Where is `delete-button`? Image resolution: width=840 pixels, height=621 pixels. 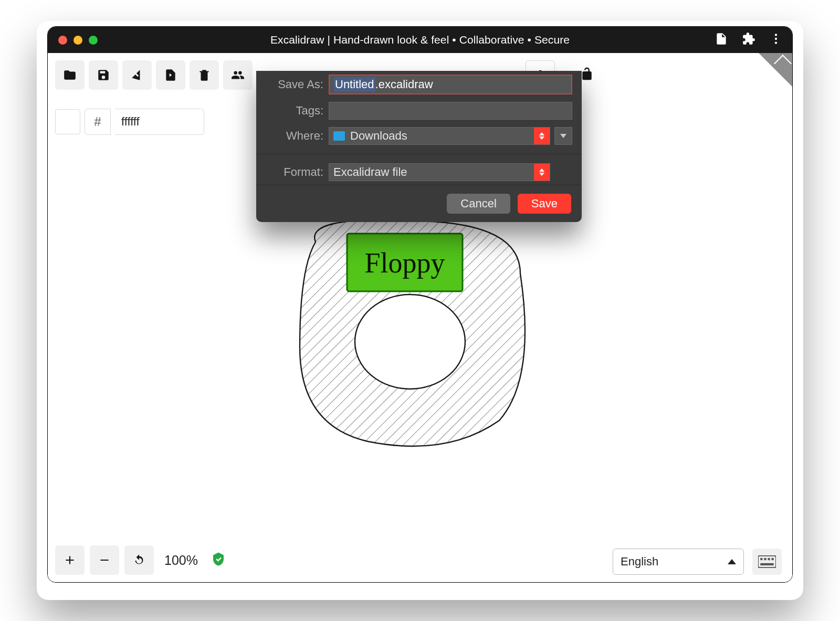
delete-button is located at coordinates (204, 75).